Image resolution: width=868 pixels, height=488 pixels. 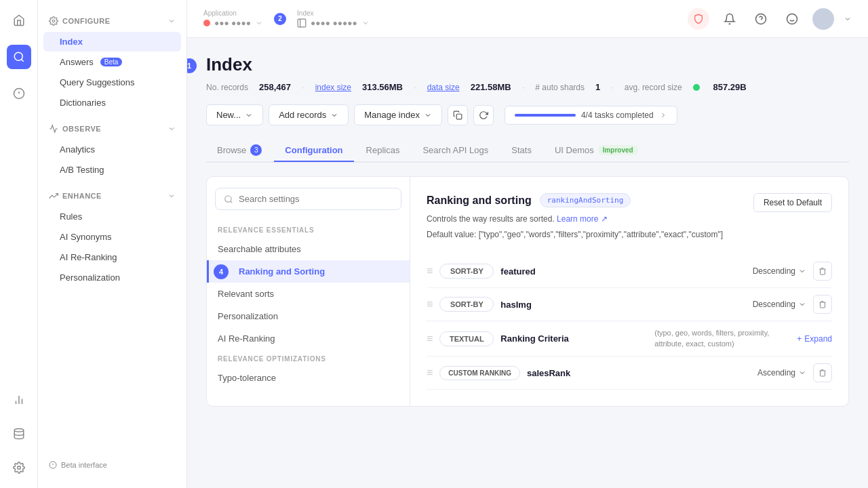 I want to click on tab-search-api-logs: Search API Logs, so click(x=456, y=150).